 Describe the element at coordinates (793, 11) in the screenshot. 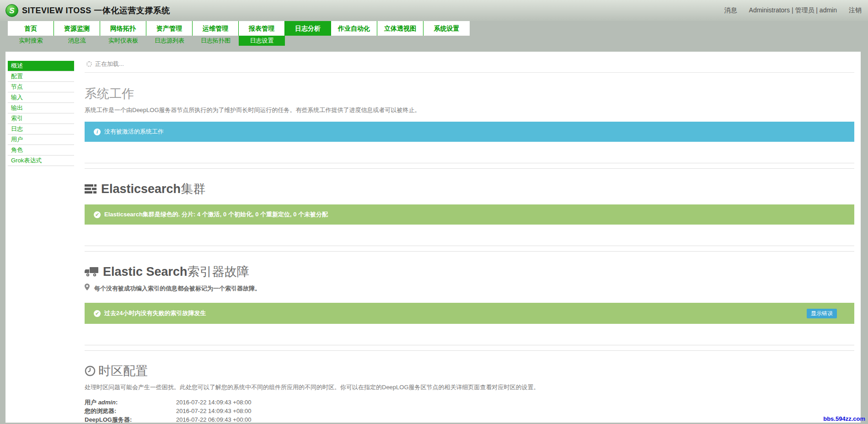

I see `user-info: Administrators | 管理员 | admin` at that location.